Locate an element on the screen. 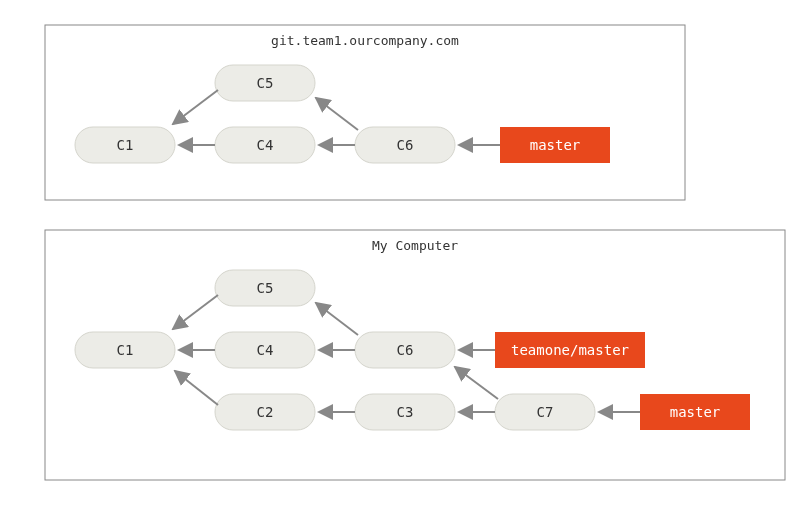  commit-c5-remote: C5 is located at coordinates (265, 83).